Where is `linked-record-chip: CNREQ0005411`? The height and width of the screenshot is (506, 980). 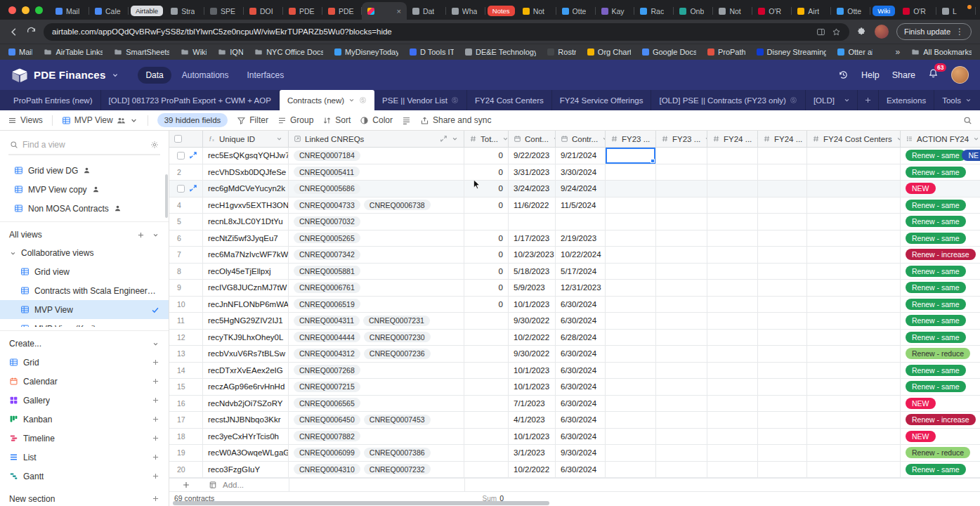 linked-record-chip: CNREQ0005411 is located at coordinates (327, 171).